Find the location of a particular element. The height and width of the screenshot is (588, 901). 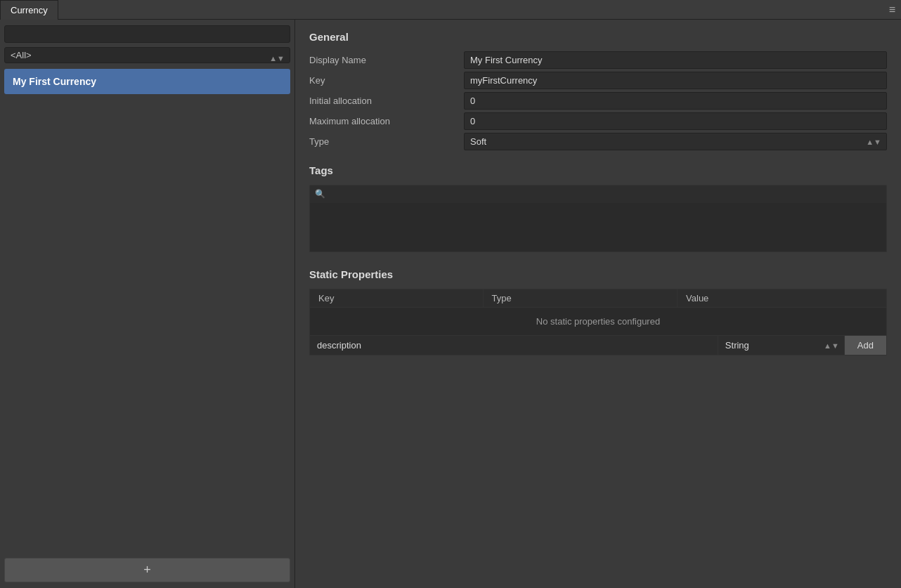

currency-item: My First Currency is located at coordinates (148, 81).